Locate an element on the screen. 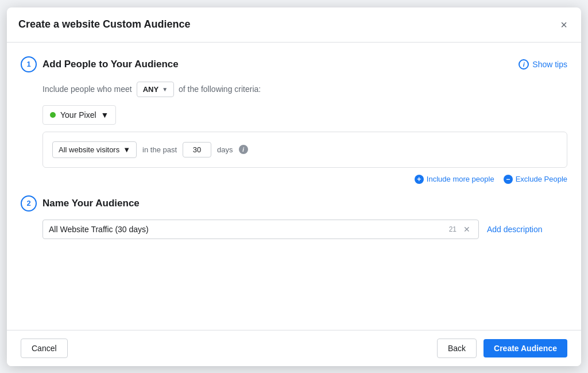  visitors-label: All website visitors is located at coordinates (89, 149).